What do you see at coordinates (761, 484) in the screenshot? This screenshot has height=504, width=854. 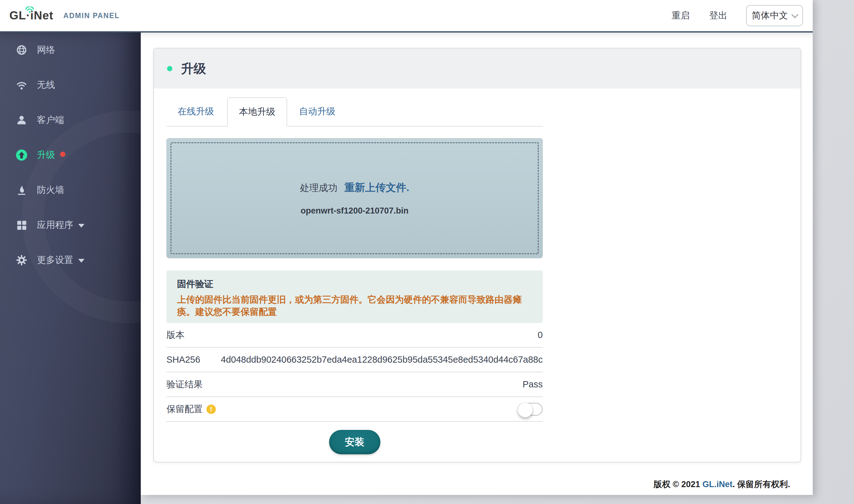 I see `copyright-suffix: . 保留所有权利.` at bounding box center [761, 484].